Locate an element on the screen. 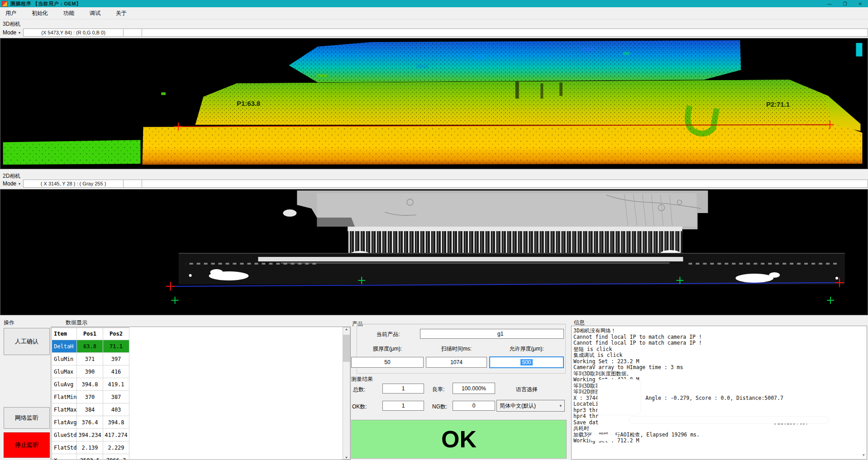 This screenshot has width=868, height=460. table-row: X 2583.5 7866.7 is located at coordinates (91, 457).